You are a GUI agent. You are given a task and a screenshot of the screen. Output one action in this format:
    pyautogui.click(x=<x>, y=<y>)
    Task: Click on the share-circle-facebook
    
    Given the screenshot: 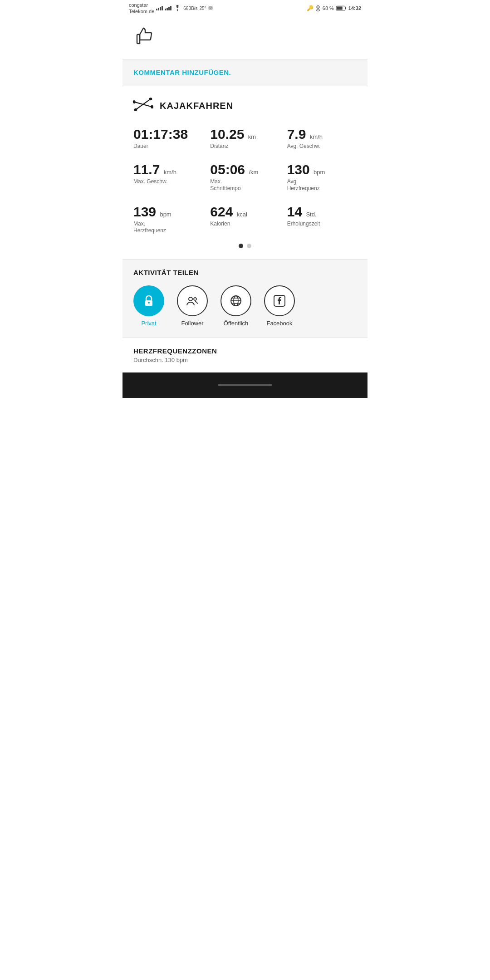 What is the action you would take?
    pyautogui.click(x=279, y=301)
    